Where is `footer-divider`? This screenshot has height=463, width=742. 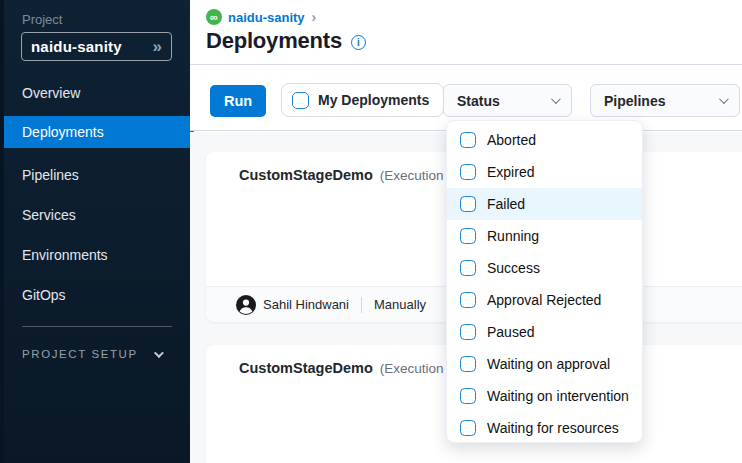 footer-divider is located at coordinates (362, 305).